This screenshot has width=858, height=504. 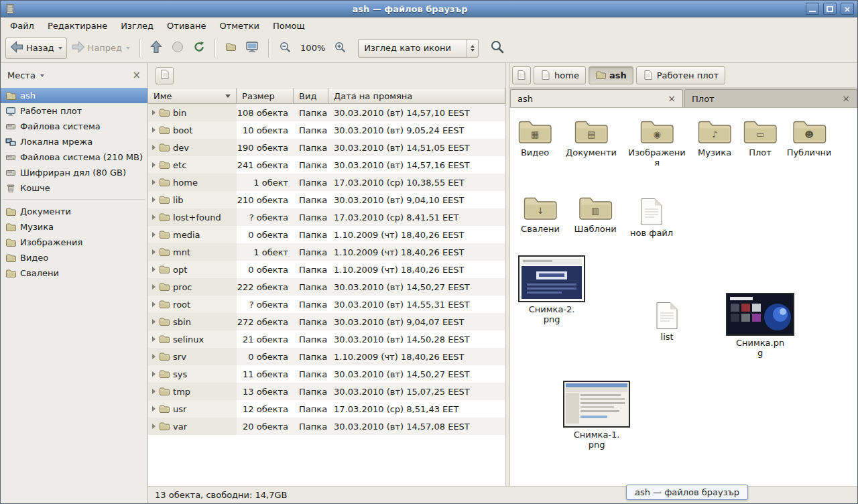 I want to click on menu-item: Отметки, so click(x=239, y=25).